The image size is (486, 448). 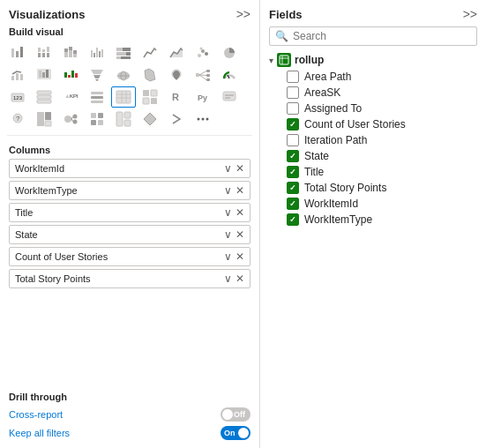 What do you see at coordinates (373, 93) in the screenshot?
I see `field-item-areask: AreaSK` at bounding box center [373, 93].